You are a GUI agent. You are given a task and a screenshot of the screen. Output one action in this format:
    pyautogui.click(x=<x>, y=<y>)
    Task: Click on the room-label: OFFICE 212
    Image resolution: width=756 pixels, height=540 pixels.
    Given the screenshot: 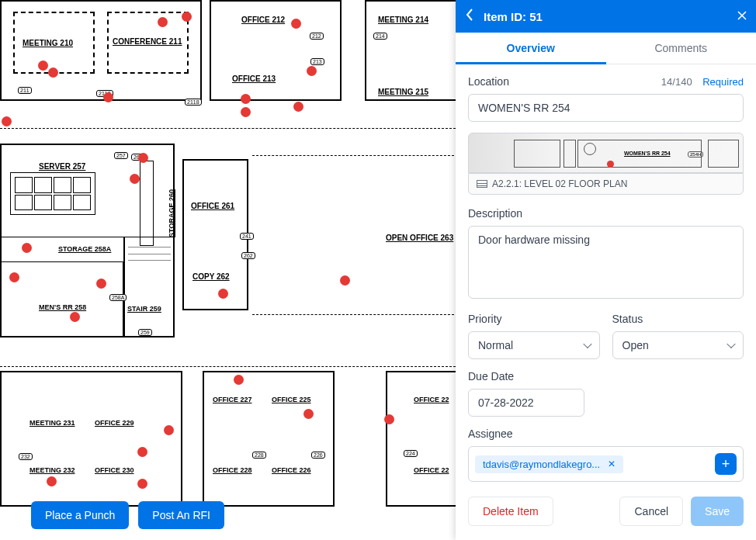 What is the action you would take?
    pyautogui.click(x=263, y=20)
    